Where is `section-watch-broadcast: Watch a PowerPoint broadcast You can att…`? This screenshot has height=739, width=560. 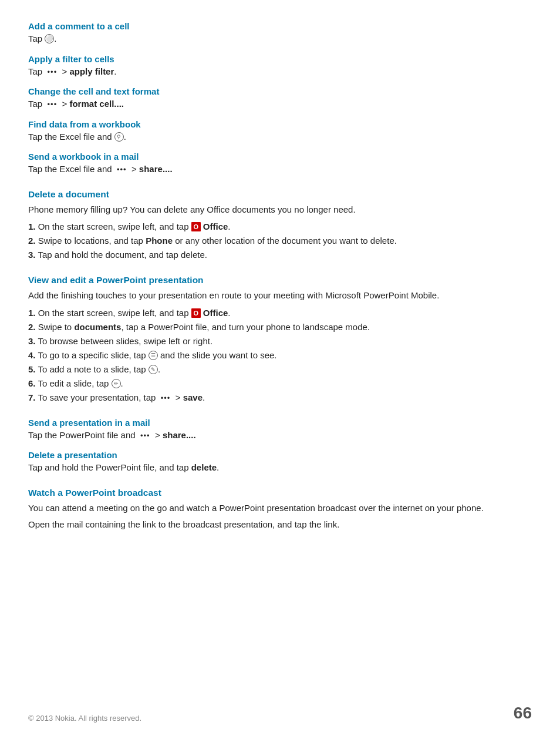 section-watch-broadcast: Watch a PowerPoint broadcast You can att… is located at coordinates (280, 510).